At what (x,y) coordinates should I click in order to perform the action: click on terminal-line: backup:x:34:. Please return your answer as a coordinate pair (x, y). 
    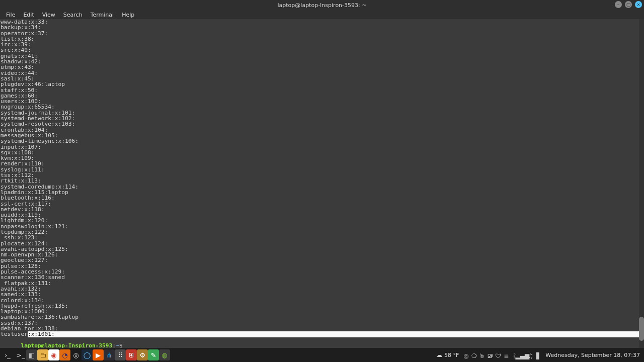
    Looking at the image, I should click on (322, 27).